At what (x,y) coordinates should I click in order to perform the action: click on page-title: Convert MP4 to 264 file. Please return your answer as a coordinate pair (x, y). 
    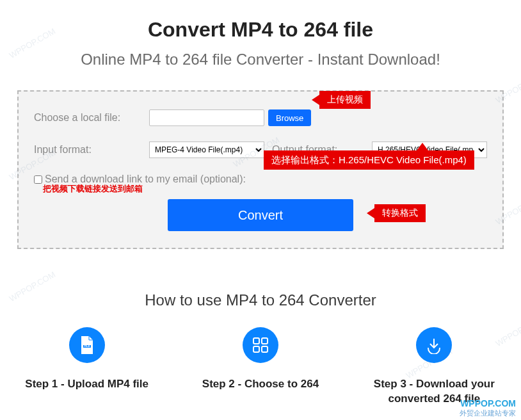
    Looking at the image, I should click on (260, 29).